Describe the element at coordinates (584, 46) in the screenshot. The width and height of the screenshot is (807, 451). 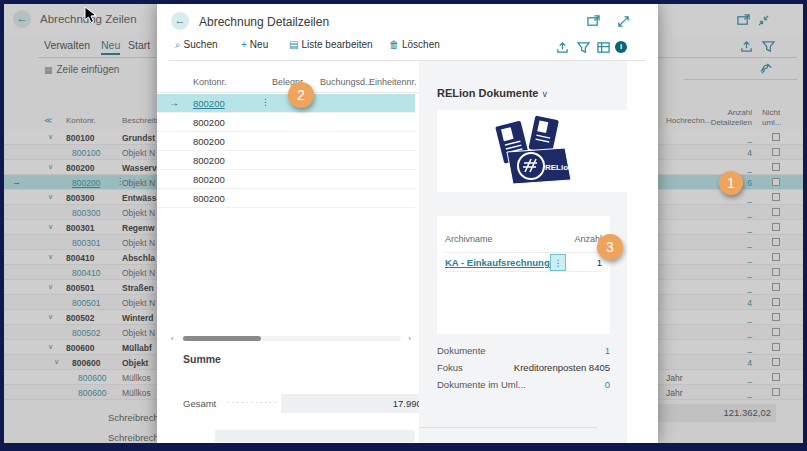
I see `modal-filter-icon` at that location.